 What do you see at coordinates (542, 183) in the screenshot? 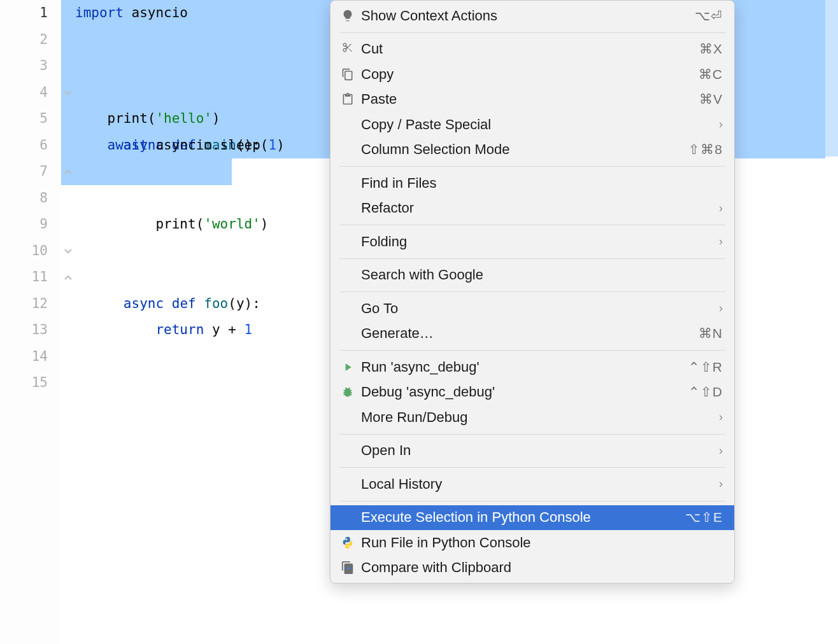
I see `menu-item-label: Find in Files` at bounding box center [542, 183].